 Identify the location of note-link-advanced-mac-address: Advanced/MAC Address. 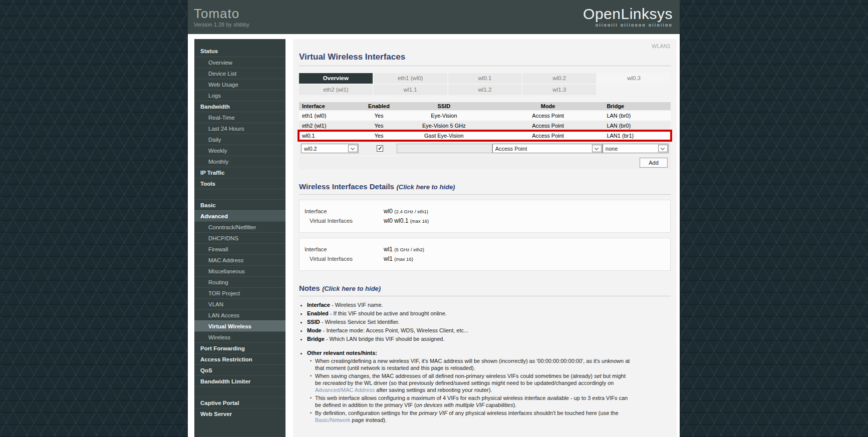
(345, 390).